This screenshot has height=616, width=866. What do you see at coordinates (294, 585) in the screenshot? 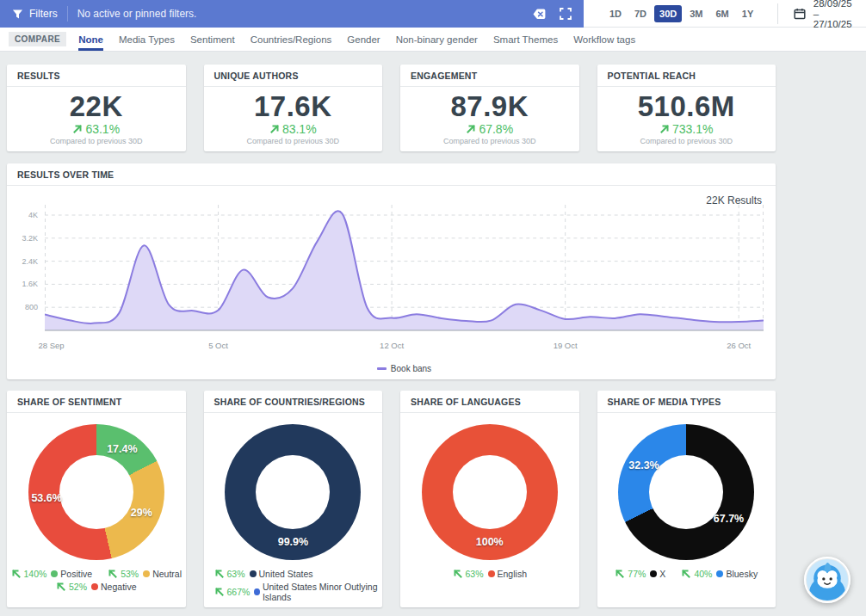
I see `donut-legend: 63%United States667%United States Minor …` at bounding box center [294, 585].